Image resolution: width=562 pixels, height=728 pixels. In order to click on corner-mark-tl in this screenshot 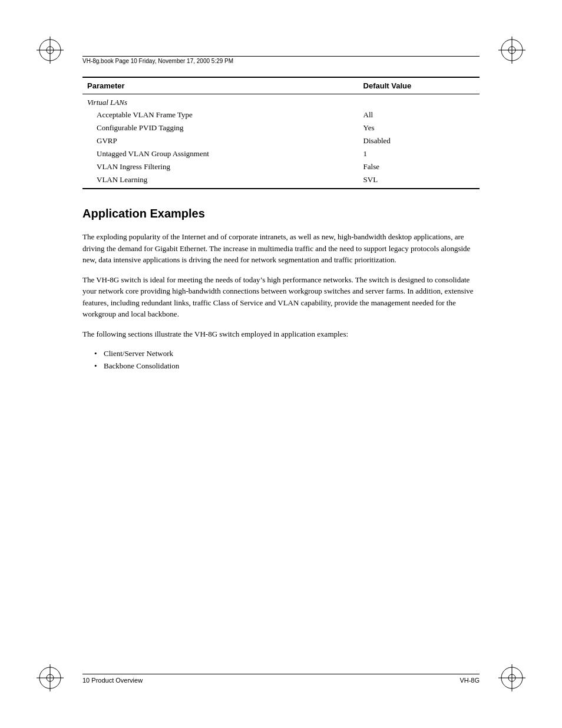, I will do `click(50, 50)`.